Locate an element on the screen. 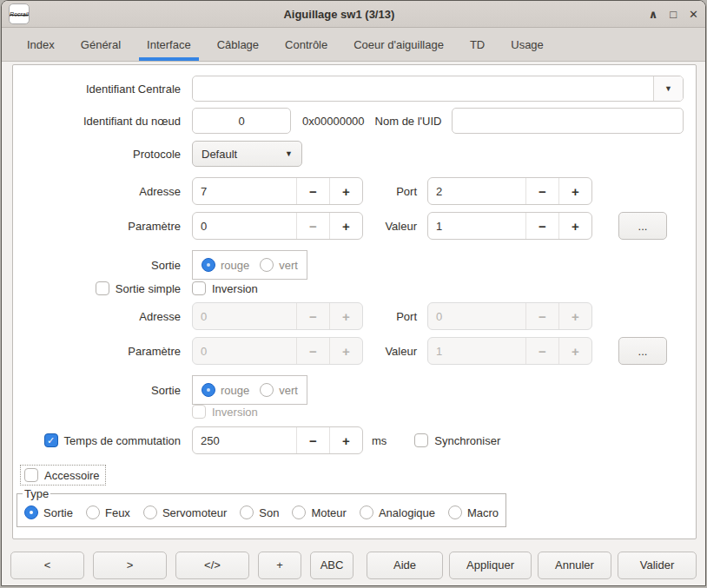 This screenshot has width=707, height=588. valeur2-browse-button: ... is located at coordinates (643, 351).